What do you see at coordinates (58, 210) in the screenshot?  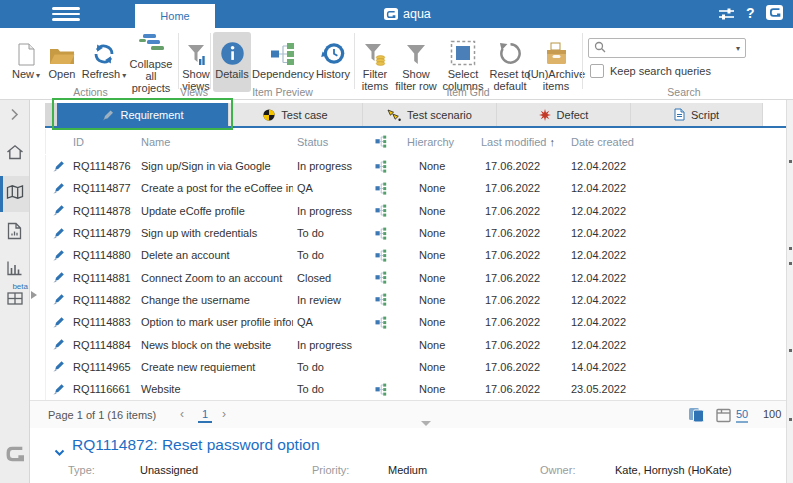 I see `requirement-icon` at bounding box center [58, 210].